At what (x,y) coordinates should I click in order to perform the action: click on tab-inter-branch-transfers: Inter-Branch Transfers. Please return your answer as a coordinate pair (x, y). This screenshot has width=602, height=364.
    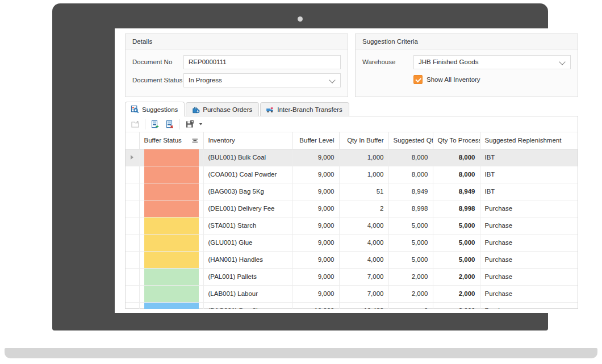
    Looking at the image, I should click on (304, 109).